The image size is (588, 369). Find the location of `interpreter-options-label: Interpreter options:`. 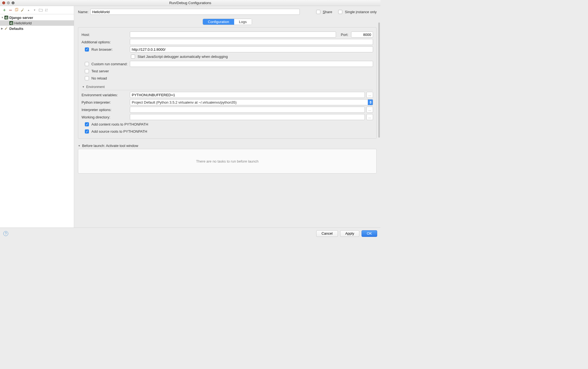

interpreter-options-label: Interpreter options: is located at coordinates (106, 110).